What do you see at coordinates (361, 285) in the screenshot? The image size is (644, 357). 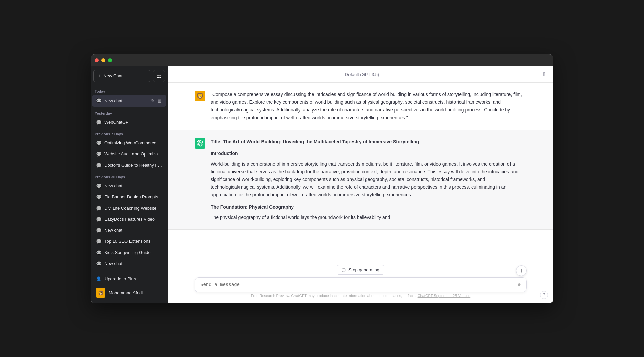 I see `input-wrapper: ●` at bounding box center [361, 285].